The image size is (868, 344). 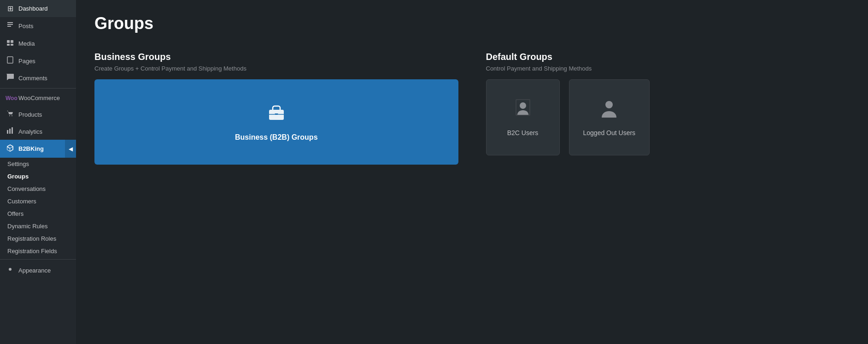 I want to click on woocommerce-icon: Woo, so click(x=10, y=98).